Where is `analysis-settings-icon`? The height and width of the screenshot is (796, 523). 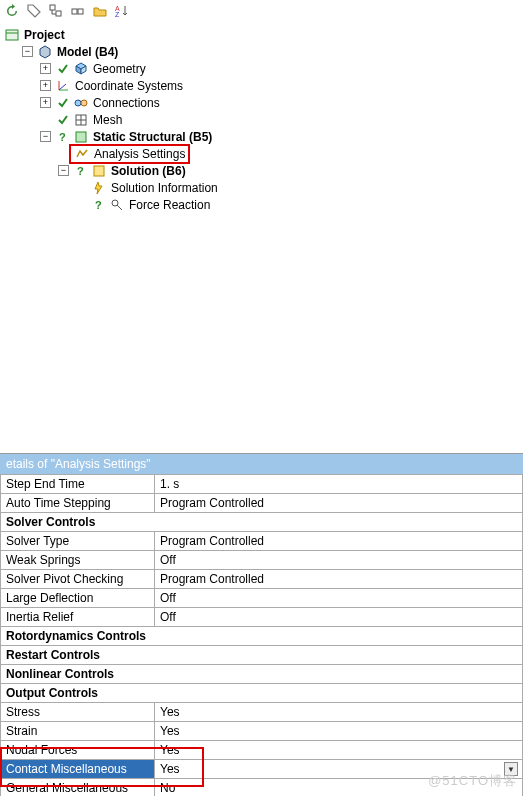
analysis-settings-icon is located at coordinates (82, 154).